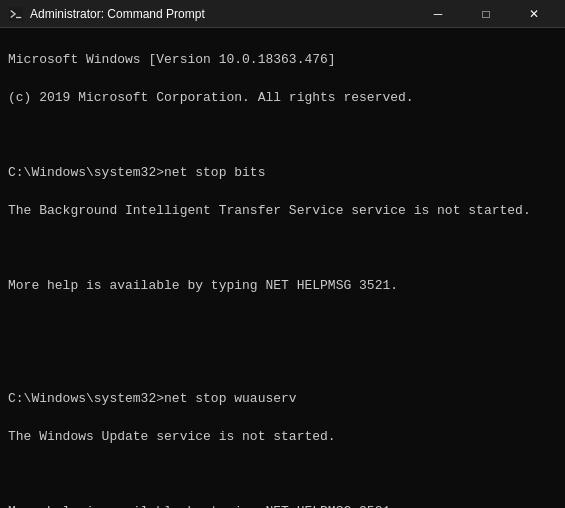 This screenshot has width=565, height=508. I want to click on console-line: The Windows Update service is not starte…, so click(282, 438).